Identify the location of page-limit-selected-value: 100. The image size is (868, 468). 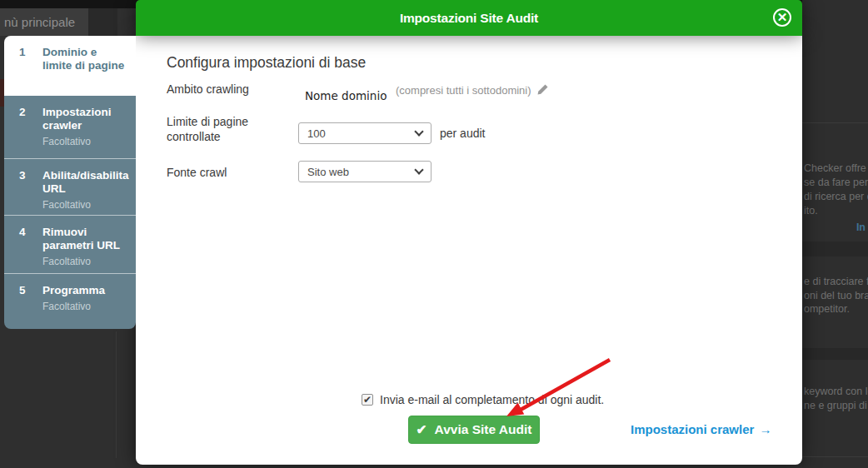
(362, 133).